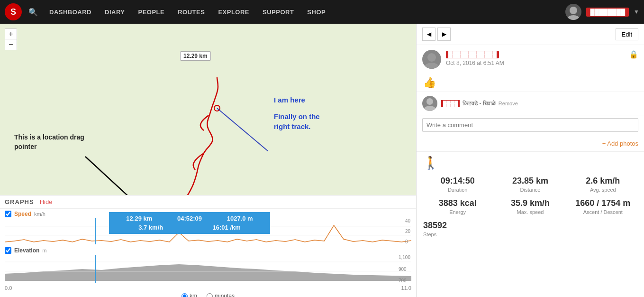 The image size is (644, 297). What do you see at coordinates (627, 34) in the screenshot?
I see `edit-button: Edit` at bounding box center [627, 34].